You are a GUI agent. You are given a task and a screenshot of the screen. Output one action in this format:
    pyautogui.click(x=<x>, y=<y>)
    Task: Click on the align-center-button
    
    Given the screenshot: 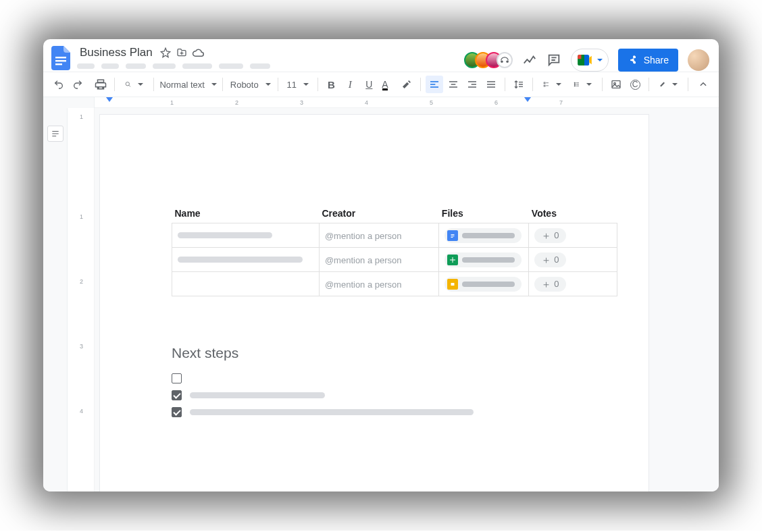 What is the action you would take?
    pyautogui.click(x=453, y=84)
    